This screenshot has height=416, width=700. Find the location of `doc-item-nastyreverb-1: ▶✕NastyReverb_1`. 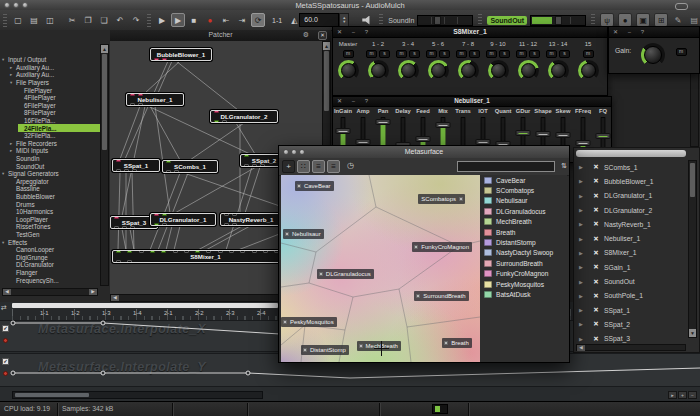

doc-item-nastyreverb-1: ▶✕NastyReverb_1 is located at coordinates (630, 224).